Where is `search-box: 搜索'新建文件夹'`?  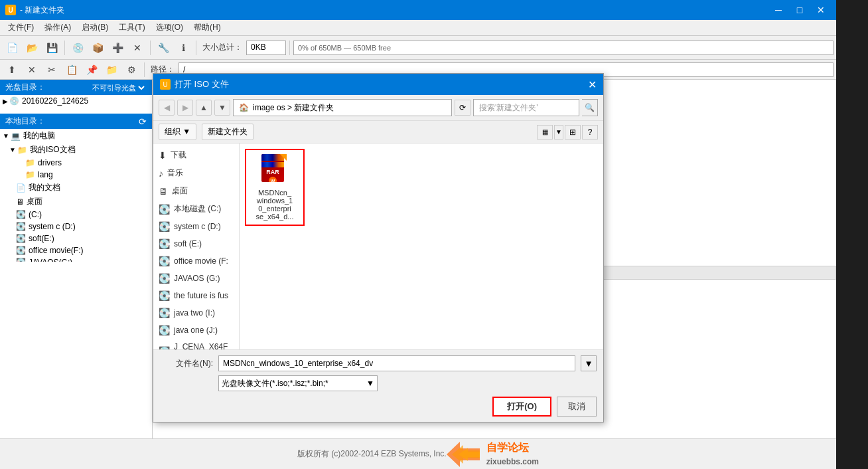
search-box: 搜索'新建文件夹' is located at coordinates (526, 108).